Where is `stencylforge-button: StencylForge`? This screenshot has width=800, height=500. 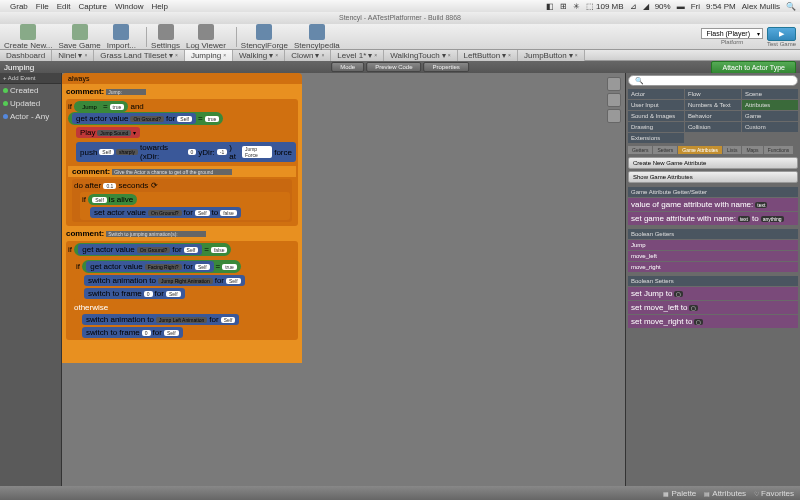 stencylforge-button: StencylForge is located at coordinates (264, 37).